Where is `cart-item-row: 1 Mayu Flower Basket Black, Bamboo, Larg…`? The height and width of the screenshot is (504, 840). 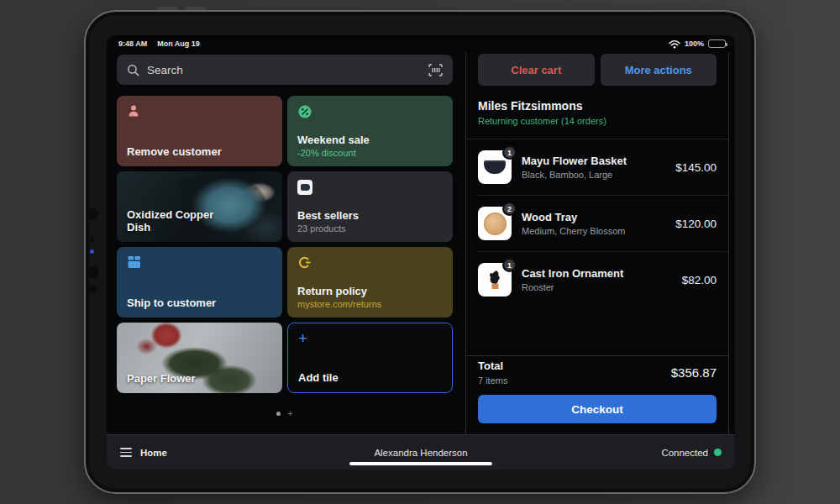 cart-item-row: 1 Mayu Flower Basket Black, Bamboo, Larg… is located at coordinates (597, 167).